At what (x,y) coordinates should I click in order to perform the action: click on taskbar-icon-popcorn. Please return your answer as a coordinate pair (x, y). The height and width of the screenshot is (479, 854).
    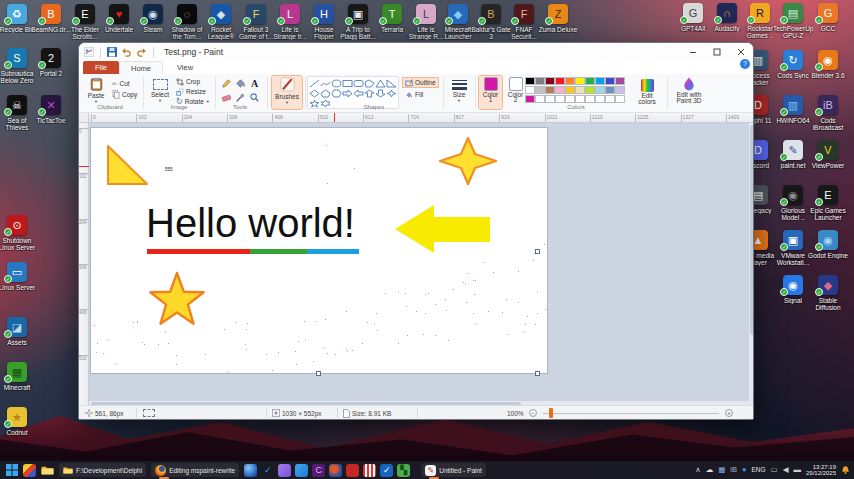
    Looking at the image, I should click on (370, 470).